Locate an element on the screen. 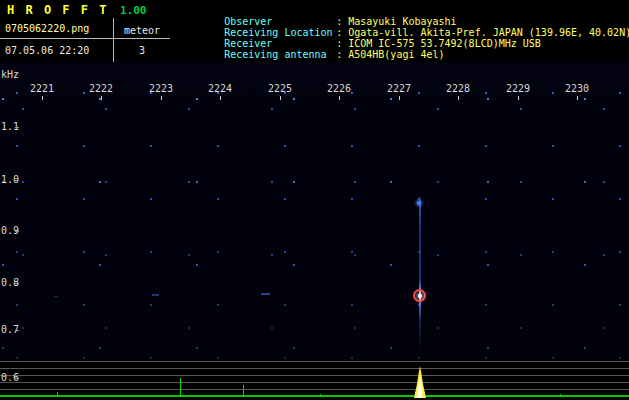  output-filename: 0705062220.png is located at coordinates (47, 28).